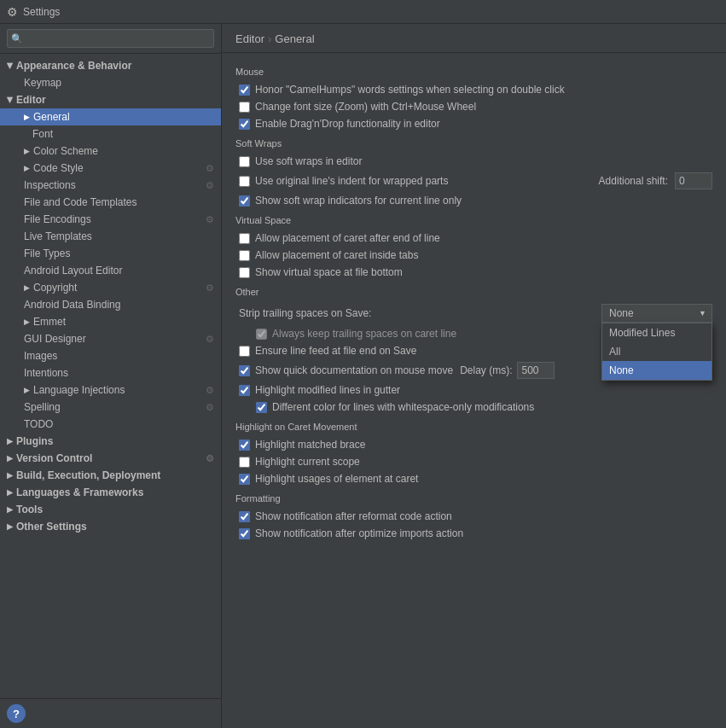 This screenshot has width=726, height=728. Describe the element at coordinates (111, 339) in the screenshot. I see `sidebar-item-gui-designer: GUI Designer ⚙` at that location.